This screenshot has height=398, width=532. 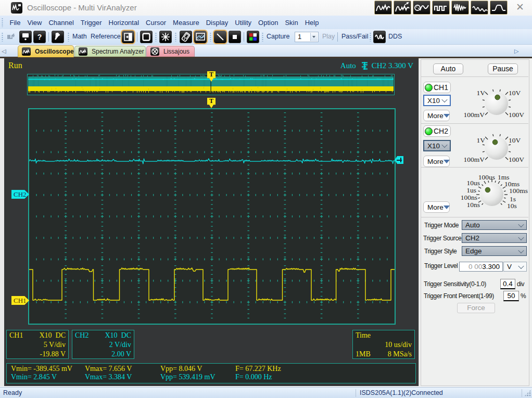 I want to click on trigger-front-label: Trigger Front Percent(1-99), so click(x=459, y=296).